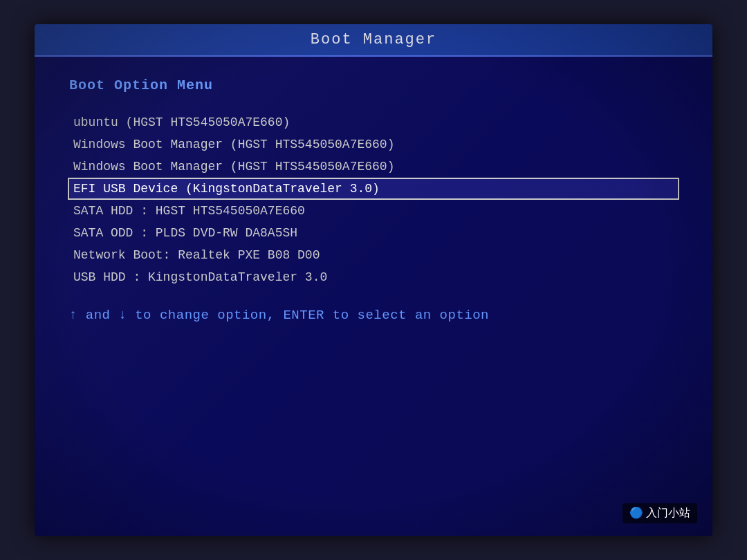 This screenshot has width=747, height=560. I want to click on title-text: Boot Manager, so click(374, 40).